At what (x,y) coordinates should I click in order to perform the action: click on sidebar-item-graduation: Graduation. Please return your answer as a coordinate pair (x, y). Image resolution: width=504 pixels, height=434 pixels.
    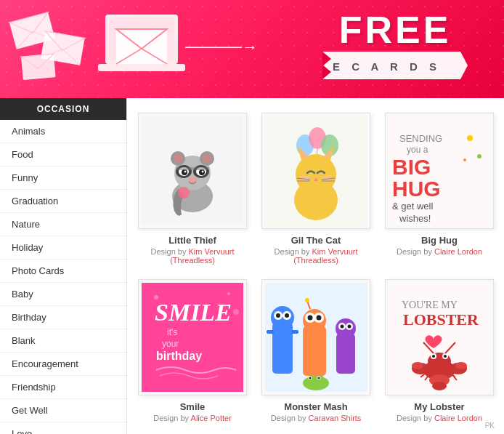
    Looking at the image, I should click on (63, 201).